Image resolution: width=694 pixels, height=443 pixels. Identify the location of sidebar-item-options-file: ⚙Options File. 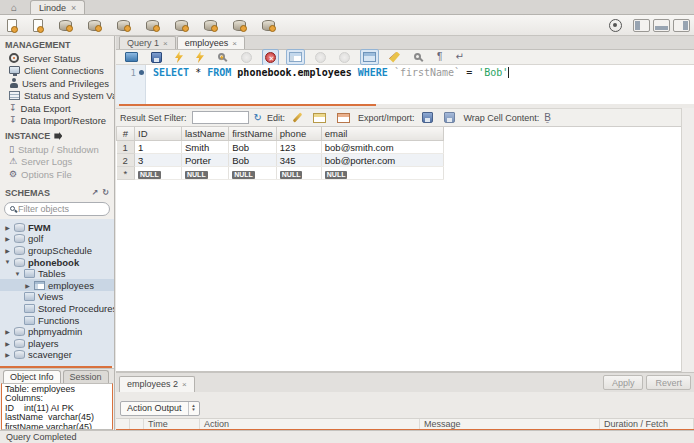
(57, 174).